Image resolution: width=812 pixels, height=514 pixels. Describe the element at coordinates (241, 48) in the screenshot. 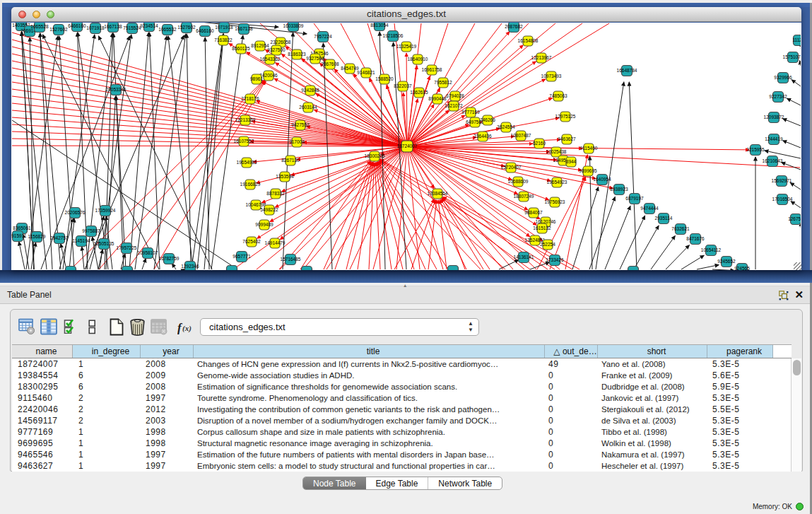

I see `svg-text: 8660125` at that location.